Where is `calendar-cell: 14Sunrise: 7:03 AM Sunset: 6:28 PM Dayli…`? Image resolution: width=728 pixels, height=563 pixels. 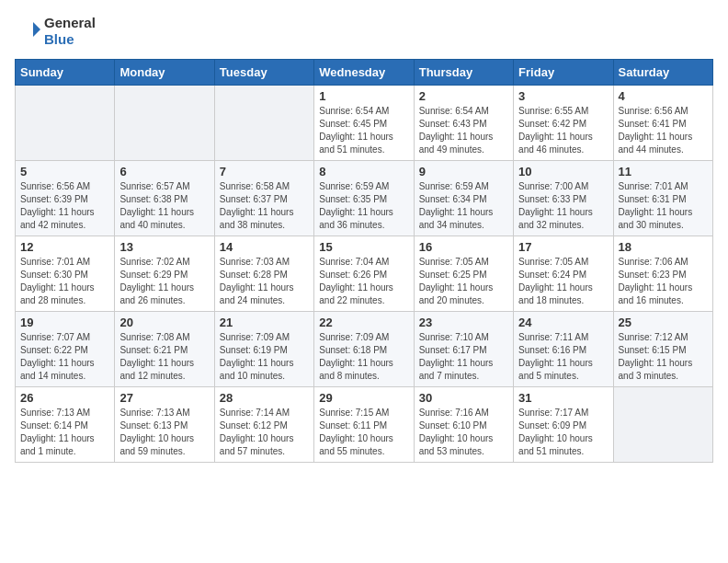 calendar-cell: 14Sunrise: 7:03 AM Sunset: 6:28 PM Dayli… is located at coordinates (264, 274).